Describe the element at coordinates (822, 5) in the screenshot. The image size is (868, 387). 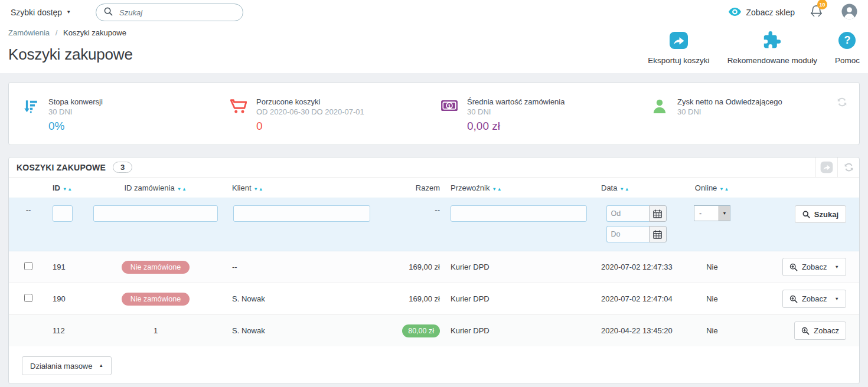
I see `notification-count-badge: 10` at that location.